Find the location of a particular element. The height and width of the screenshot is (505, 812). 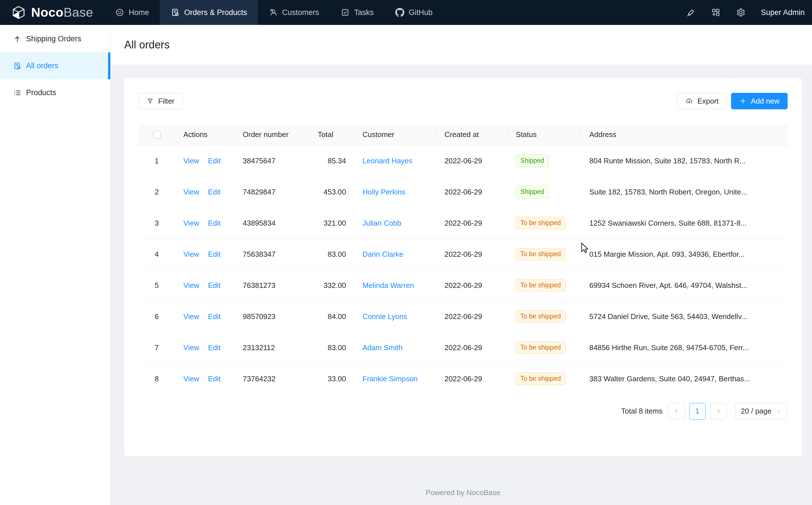

pagination-prev-button is located at coordinates (676, 411).